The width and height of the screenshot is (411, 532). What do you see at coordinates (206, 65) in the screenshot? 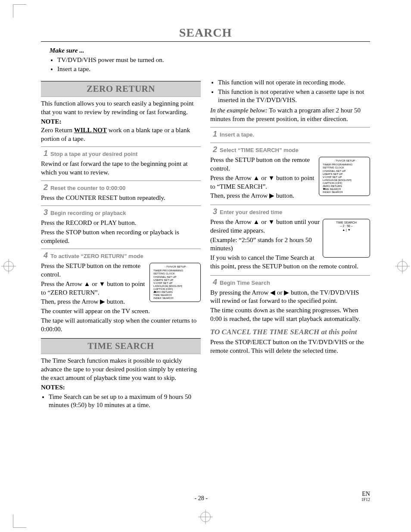
I see `intro-list: TV/DVD/VHS power must be turned on. Inse…` at bounding box center [206, 65].